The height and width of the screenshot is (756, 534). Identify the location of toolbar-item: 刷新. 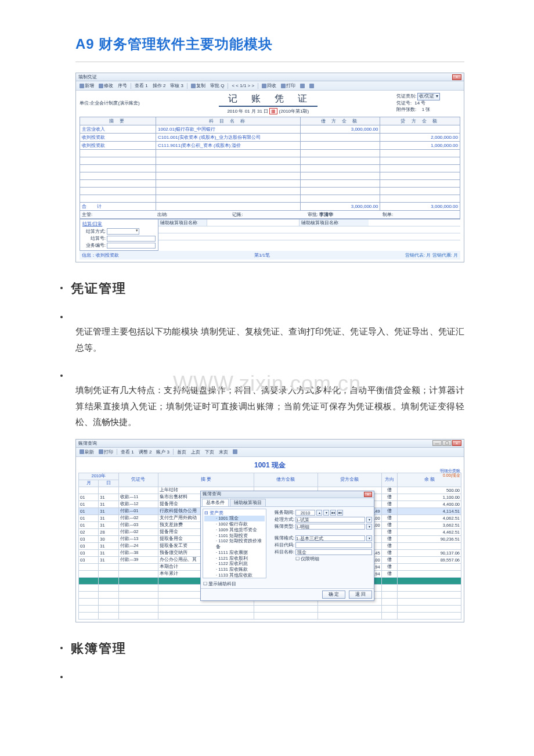
(87, 452).